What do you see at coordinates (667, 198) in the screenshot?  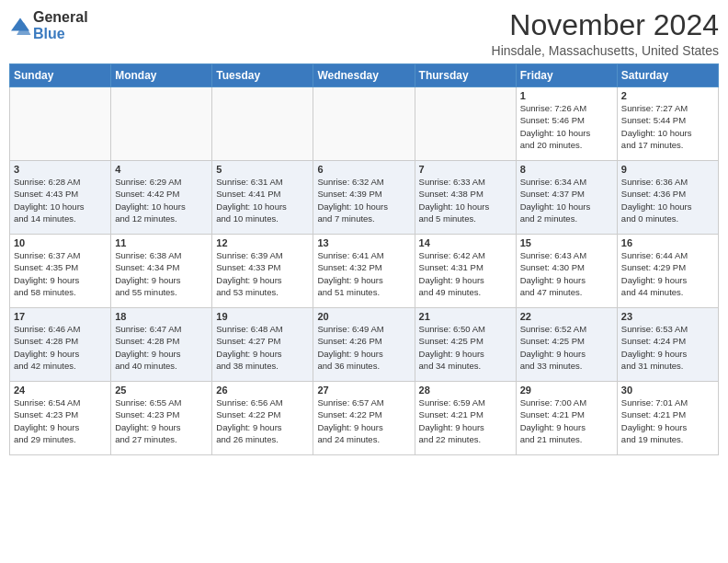 I see `calendar-day-cell: 9Sunrise: 6:36 AM Sunset: 4:36 PM Daylig…` at bounding box center [667, 198].